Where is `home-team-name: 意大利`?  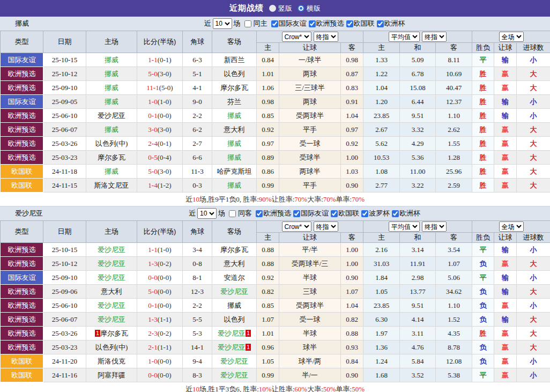
home-team-name: 意大利 is located at coordinates (112, 292).